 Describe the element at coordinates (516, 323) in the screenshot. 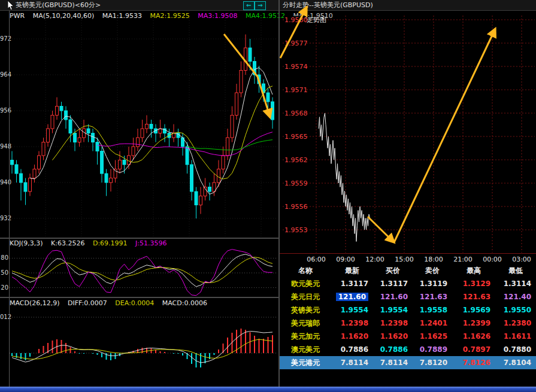

I see `quote-value: 1.2380` at that location.